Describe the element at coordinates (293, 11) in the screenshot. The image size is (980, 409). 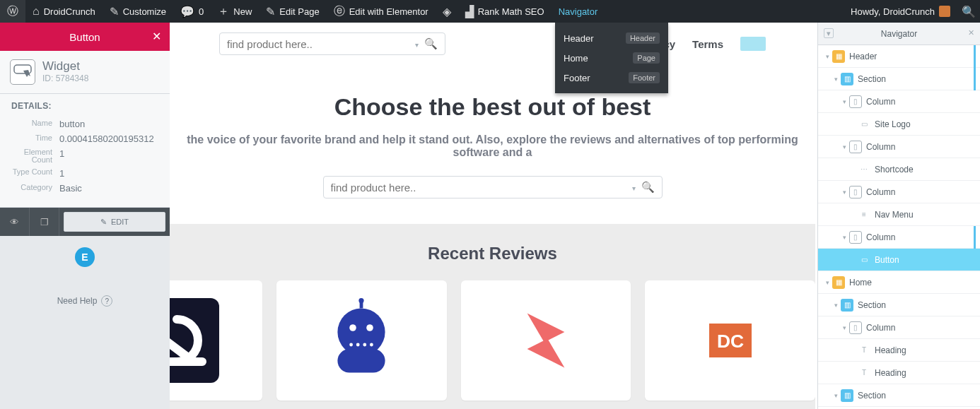
I see `edit-page: ✎Edit Page` at that location.